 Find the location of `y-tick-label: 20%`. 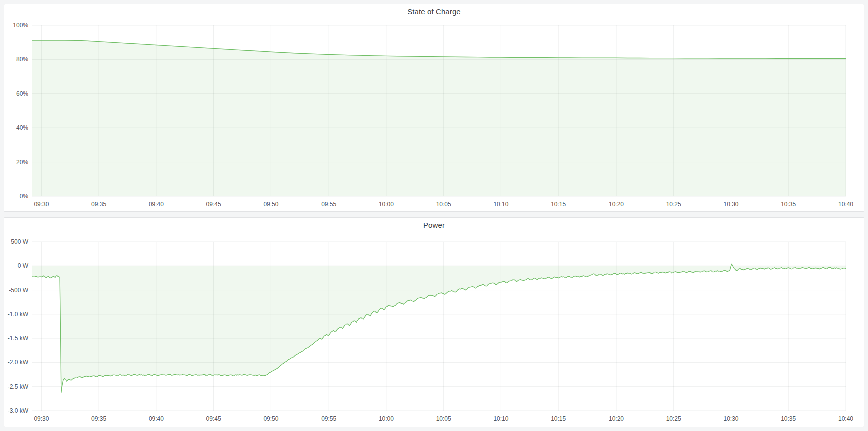

y-tick-label: 20% is located at coordinates (22, 162).